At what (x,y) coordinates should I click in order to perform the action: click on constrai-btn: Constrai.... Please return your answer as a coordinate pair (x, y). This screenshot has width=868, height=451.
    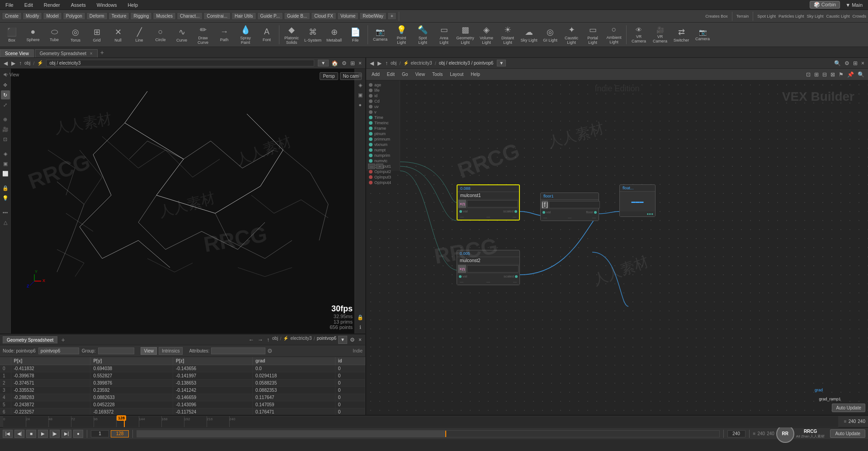
    Looking at the image, I should click on (217, 16).